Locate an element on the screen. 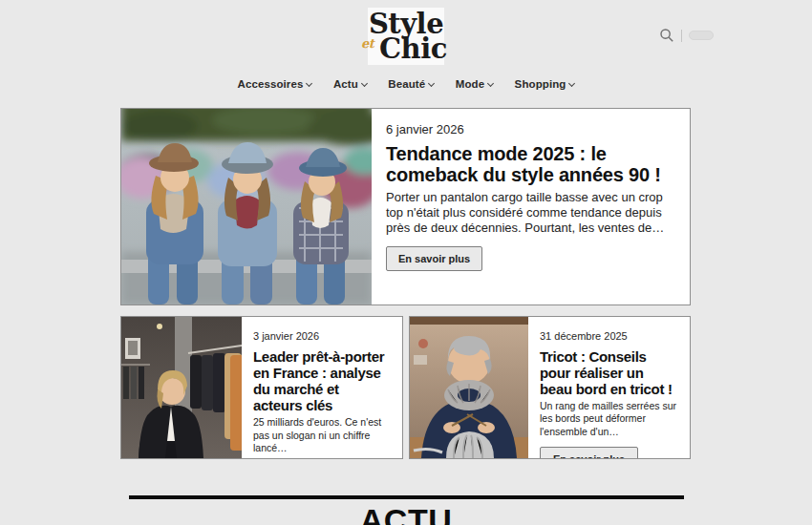 This screenshot has height=525, width=812. article-body: 3 janvier 2026 Leader prêt-à-porter en F… is located at coordinates (322, 388).